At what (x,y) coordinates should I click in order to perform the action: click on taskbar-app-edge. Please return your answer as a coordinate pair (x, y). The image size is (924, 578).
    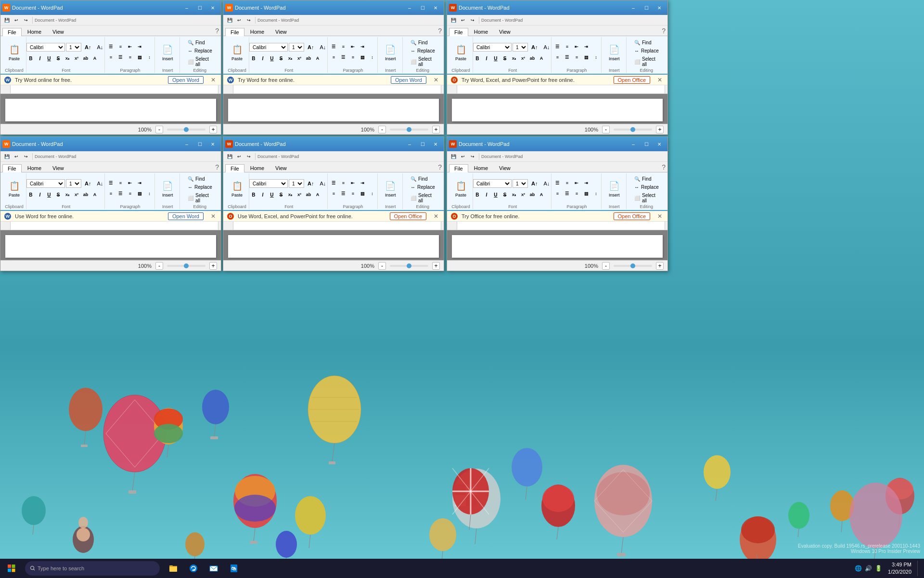
    Looking at the image, I should click on (193, 568).